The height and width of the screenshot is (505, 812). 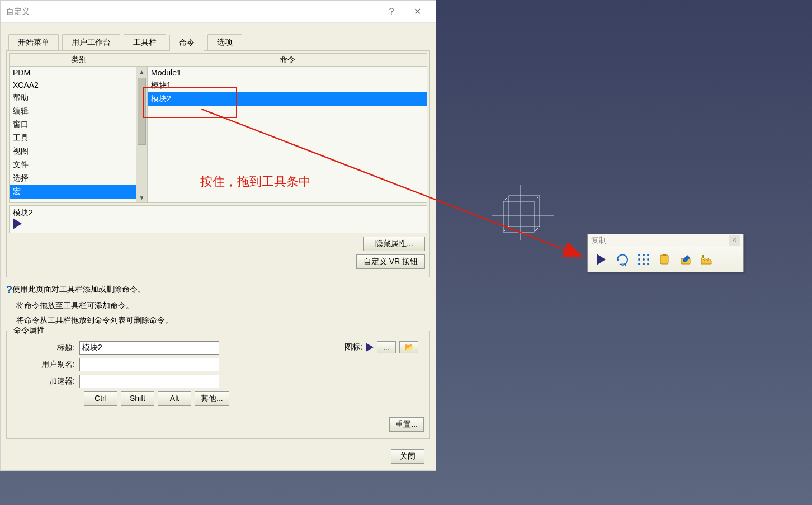 I want to click on help-text: ?使用此页面对工具栏添加或删除命令。 将命令拖放至工具栏可添加命令。 将命令从工…, so click(x=218, y=304).